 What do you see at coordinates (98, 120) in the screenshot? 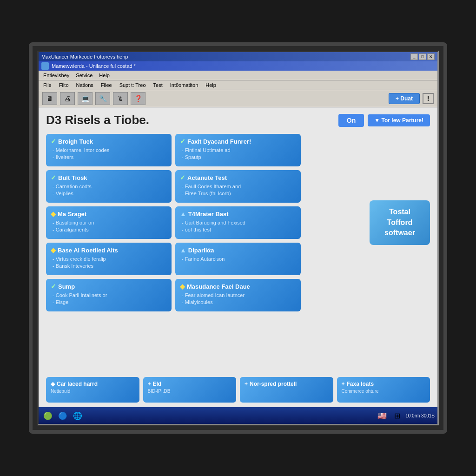
I see `page-title: D3 Risels a Tiobe.` at bounding box center [98, 120].